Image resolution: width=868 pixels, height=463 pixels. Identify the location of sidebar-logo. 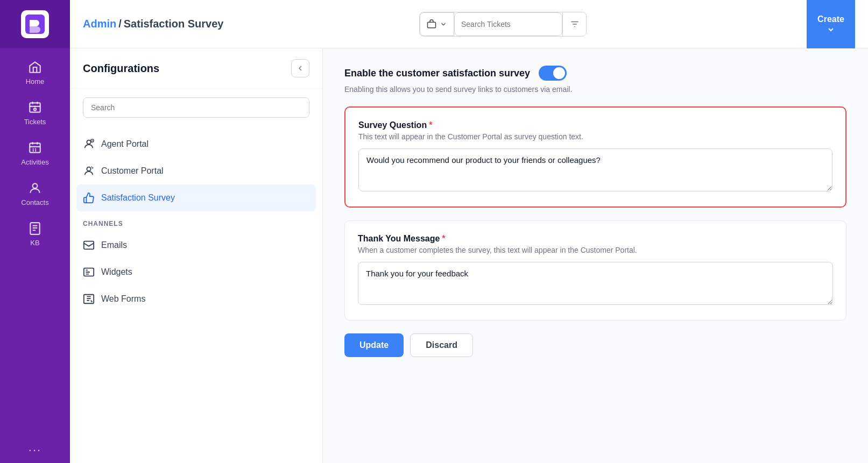
(35, 24).